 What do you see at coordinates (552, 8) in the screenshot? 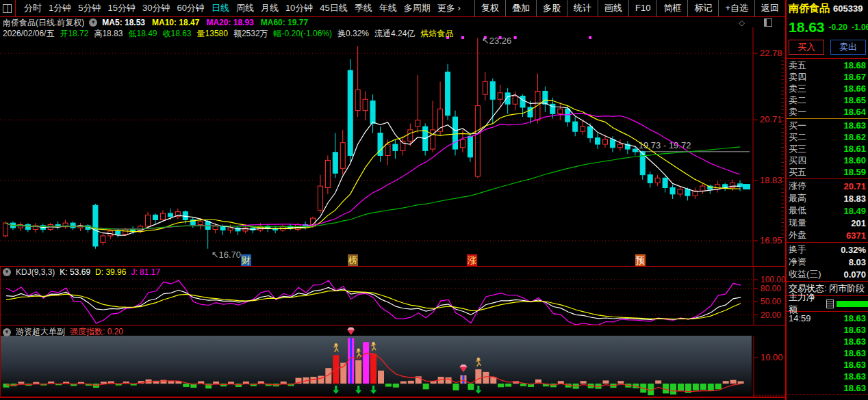
I see `toolbar-button: 多股` at bounding box center [552, 8].